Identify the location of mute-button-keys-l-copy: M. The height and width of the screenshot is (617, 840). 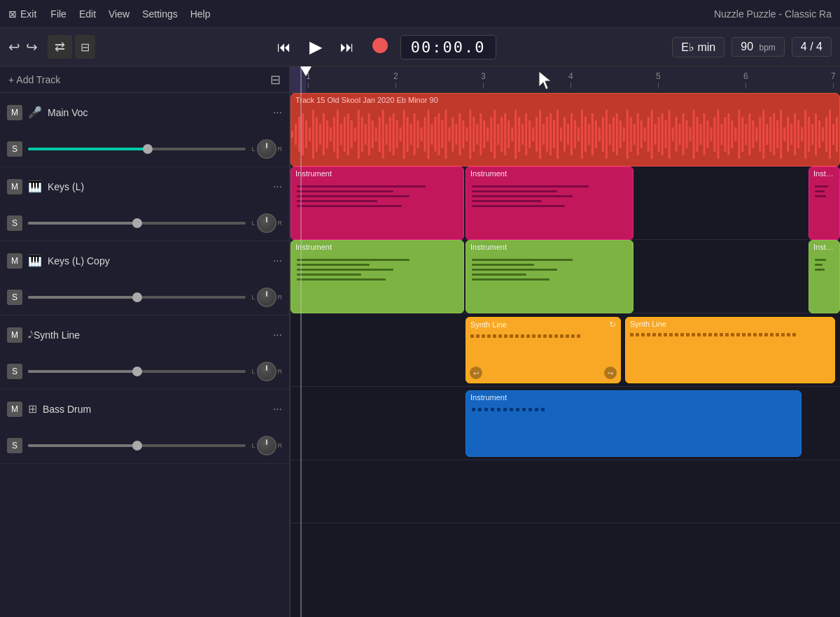
(15, 261).